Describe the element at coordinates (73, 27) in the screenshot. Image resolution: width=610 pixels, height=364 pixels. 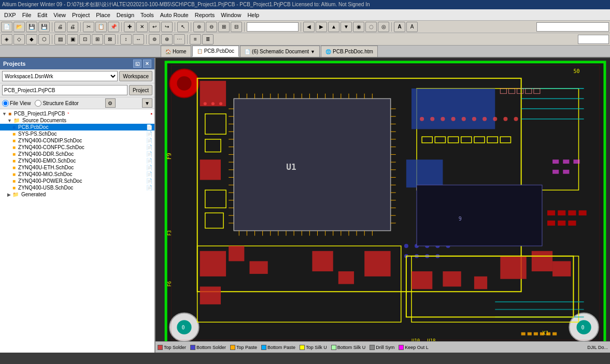
I see `print2-btn: 🖨` at that location.